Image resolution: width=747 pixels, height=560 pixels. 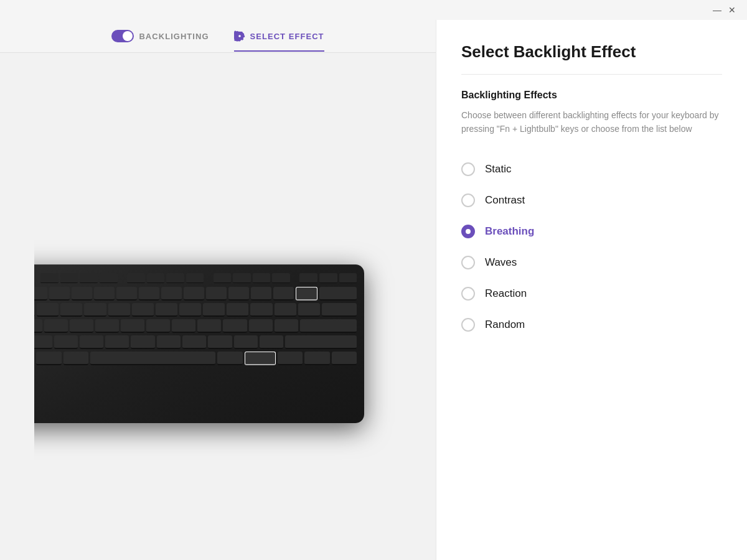 What do you see at coordinates (591, 169) in the screenshot?
I see `effect-item-static: Static` at bounding box center [591, 169].